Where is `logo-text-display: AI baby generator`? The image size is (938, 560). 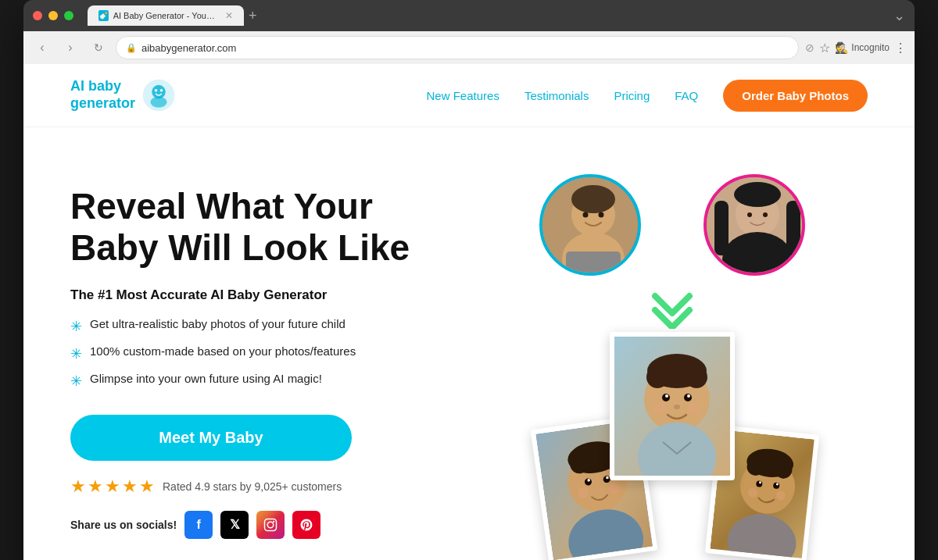 logo-text-display: AI baby generator is located at coordinates (103, 95).